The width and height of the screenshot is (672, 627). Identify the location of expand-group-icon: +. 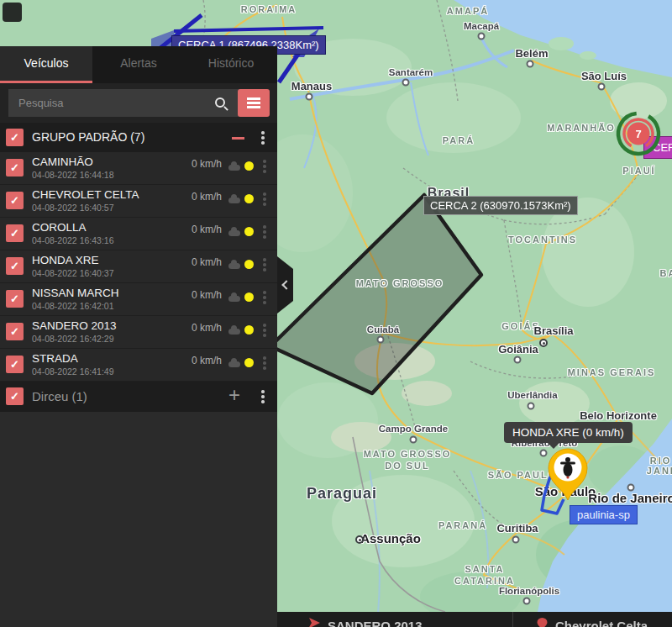
(234, 395).